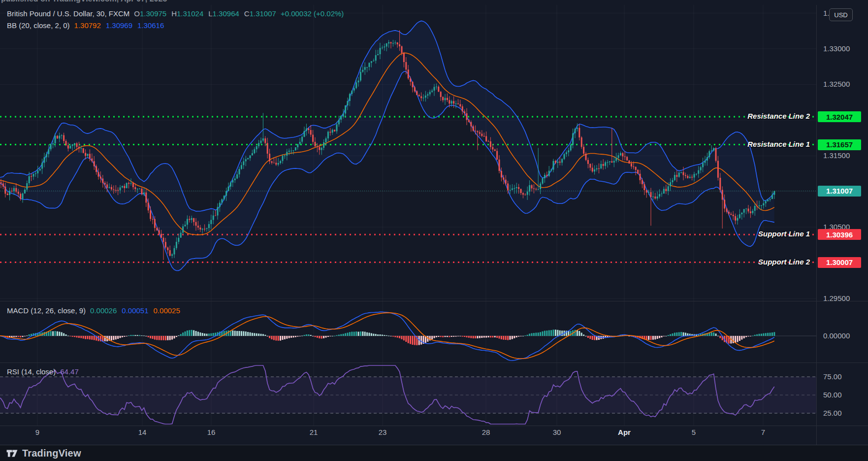 The image size is (868, 461). What do you see at coordinates (187, 14) in the screenshot?
I see `legend-value: H1.31024` at bounding box center [187, 14].